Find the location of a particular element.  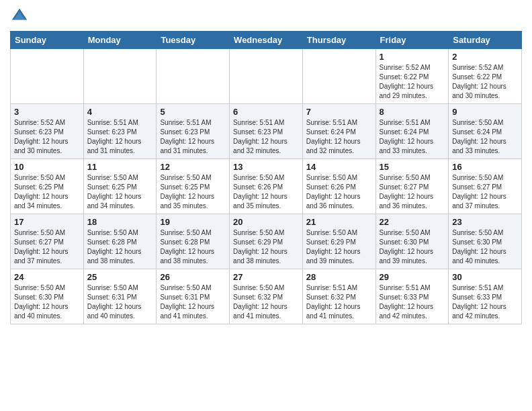

weekday-header: Sunday is located at coordinates (47, 40).